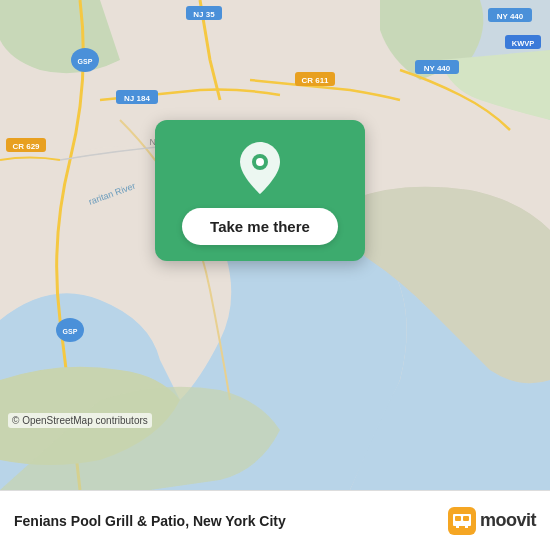 The image size is (550, 550). I want to click on svg-text: KWVP, so click(524, 44).